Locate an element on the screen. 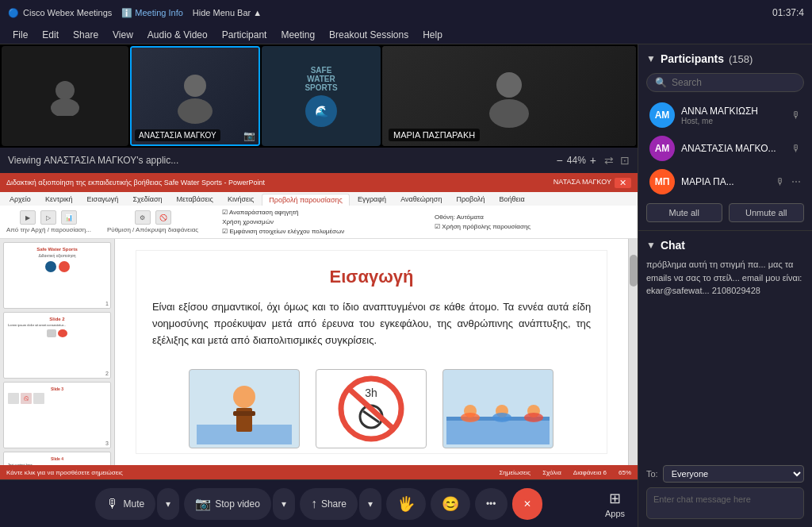 The width and height of the screenshot is (812, 527). participants-collapse-icon: ▼ is located at coordinates (651, 59).